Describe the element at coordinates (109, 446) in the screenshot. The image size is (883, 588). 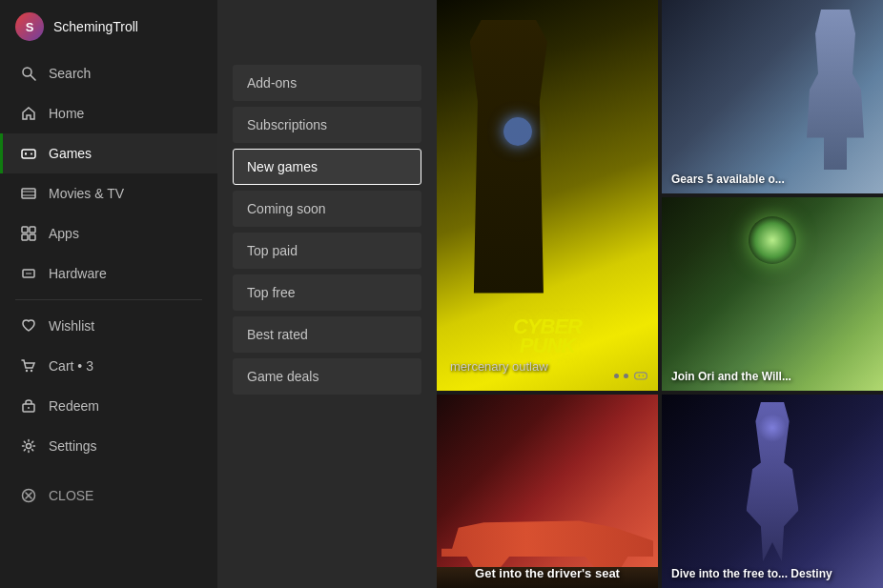
I see `sidebar-item-settings: Settings` at that location.